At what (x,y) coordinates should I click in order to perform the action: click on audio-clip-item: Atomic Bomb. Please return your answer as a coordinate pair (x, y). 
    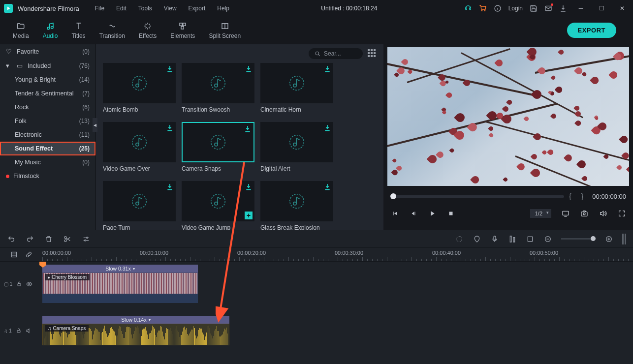
    Looking at the image, I should click on (139, 88).